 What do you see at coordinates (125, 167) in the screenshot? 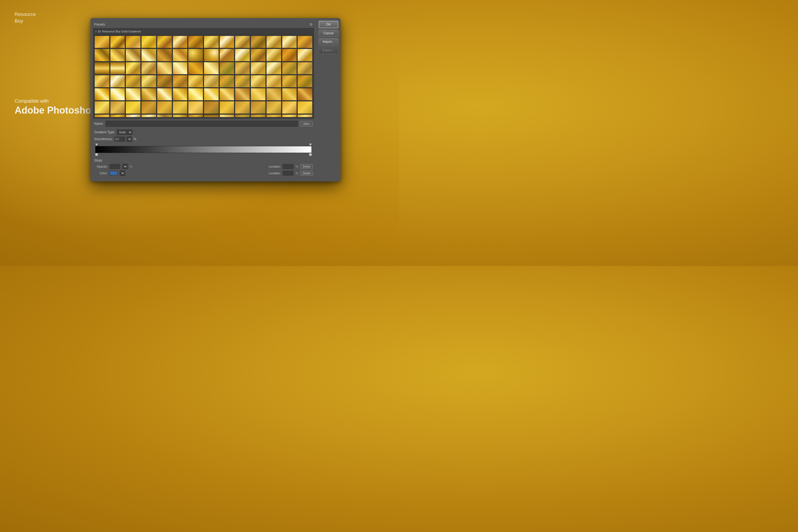
I see `opacity-unit-select` at bounding box center [125, 167].